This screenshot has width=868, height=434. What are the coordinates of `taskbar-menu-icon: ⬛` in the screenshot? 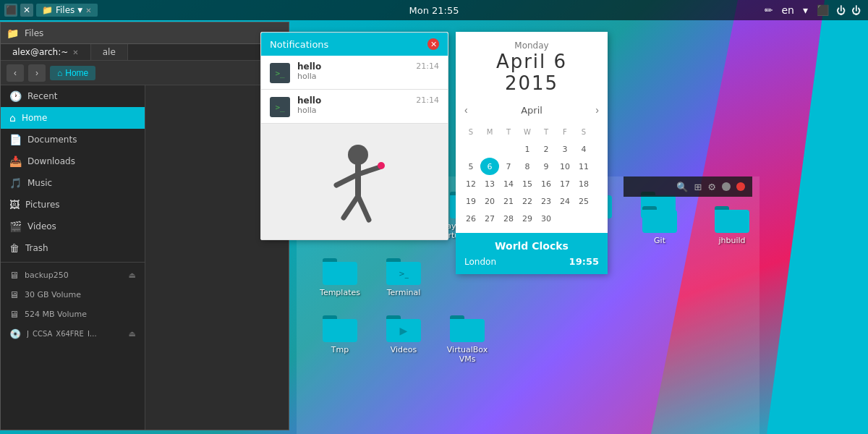 It's located at (11, 10).